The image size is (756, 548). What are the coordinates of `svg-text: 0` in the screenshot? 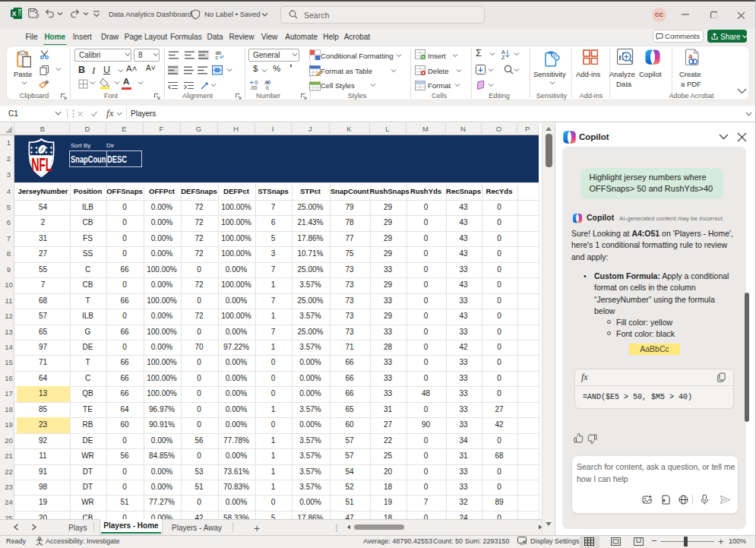 It's located at (267, 88).